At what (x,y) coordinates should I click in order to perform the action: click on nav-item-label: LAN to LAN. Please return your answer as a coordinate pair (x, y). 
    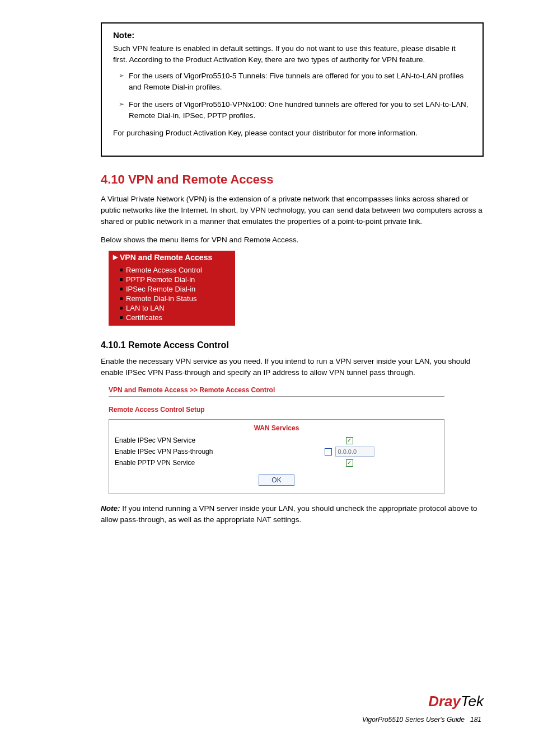
    Looking at the image, I should click on (146, 308).